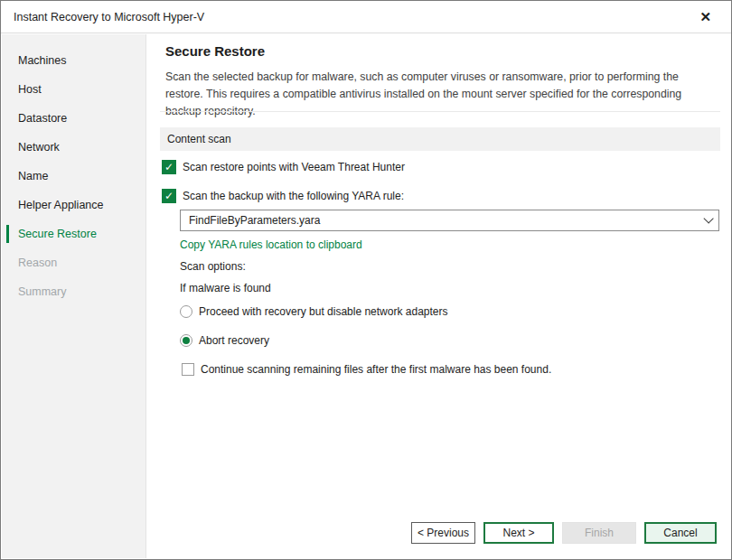 Image resolution: width=732 pixels, height=560 pixels. Describe the element at coordinates (446, 220) in the screenshot. I see `yara-rule-selected-value: FindFileByParameters.yara` at that location.